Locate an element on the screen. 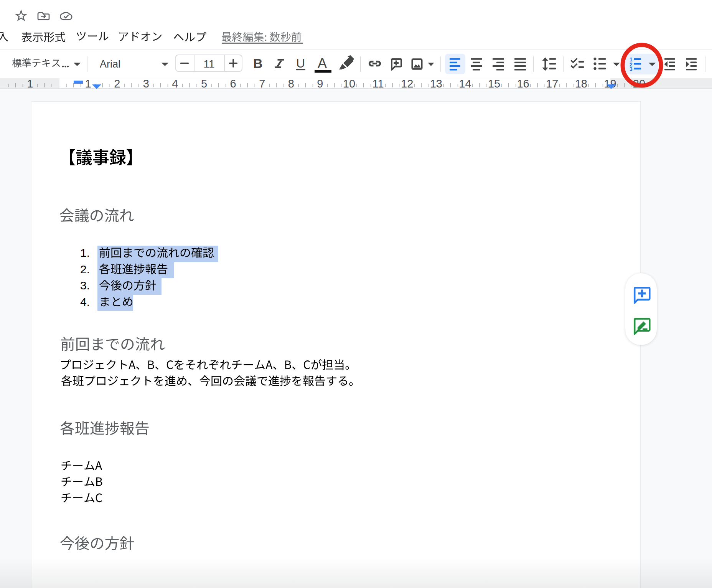 The width and height of the screenshot is (712, 588). svg-text: 2 is located at coordinates (117, 84).